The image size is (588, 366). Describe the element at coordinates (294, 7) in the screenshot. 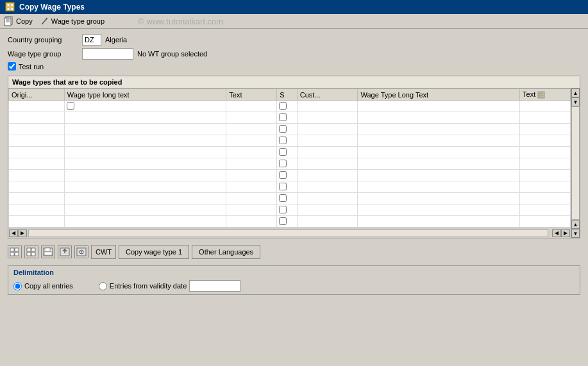

I see `title-bar: Copy Wage Types` at that location.